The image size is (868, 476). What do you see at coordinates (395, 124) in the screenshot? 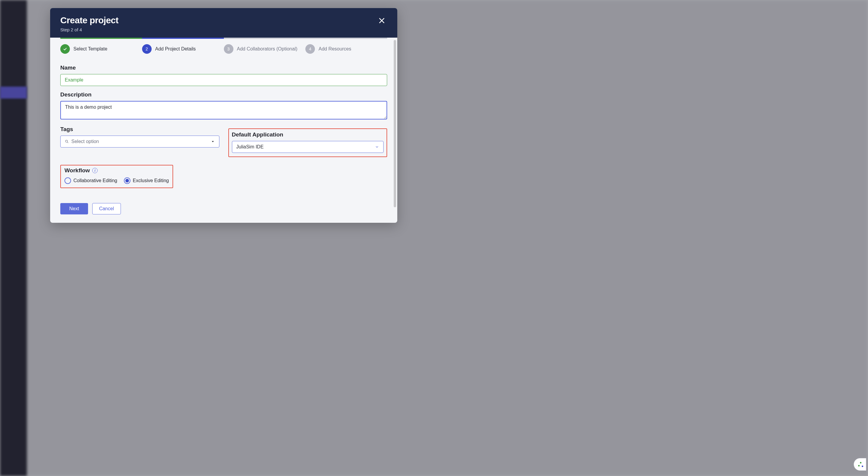
I see `scrollbar` at bounding box center [395, 124].